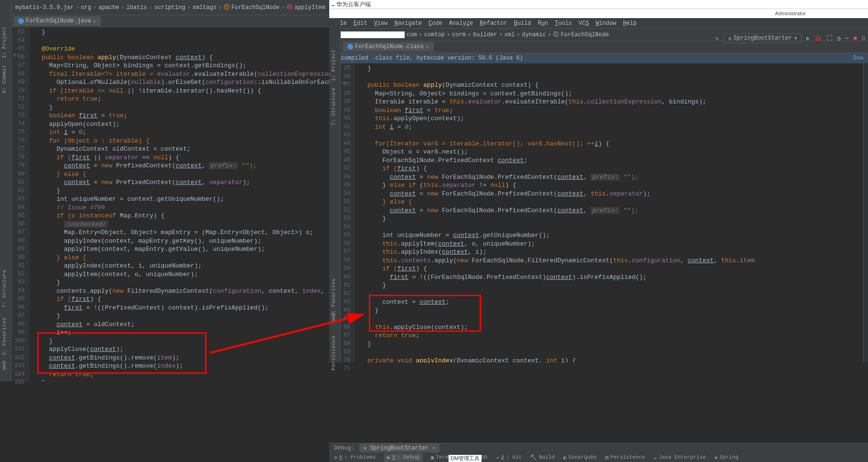 The image size is (868, 462). I want to click on run-icon: ▶, so click(808, 38).